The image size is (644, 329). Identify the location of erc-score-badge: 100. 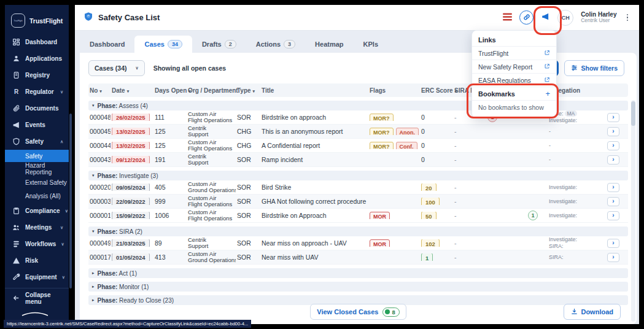
(430, 201).